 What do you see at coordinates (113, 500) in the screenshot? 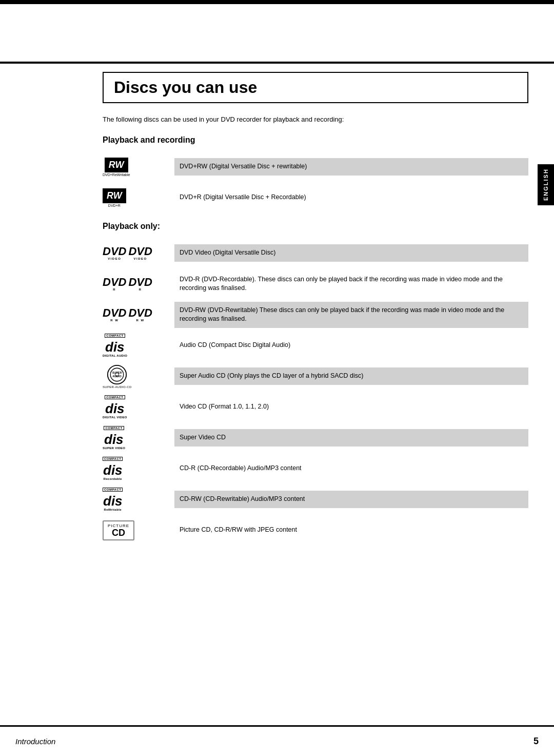
I see `cdrw-disc-icon: disc` at bounding box center [113, 500].